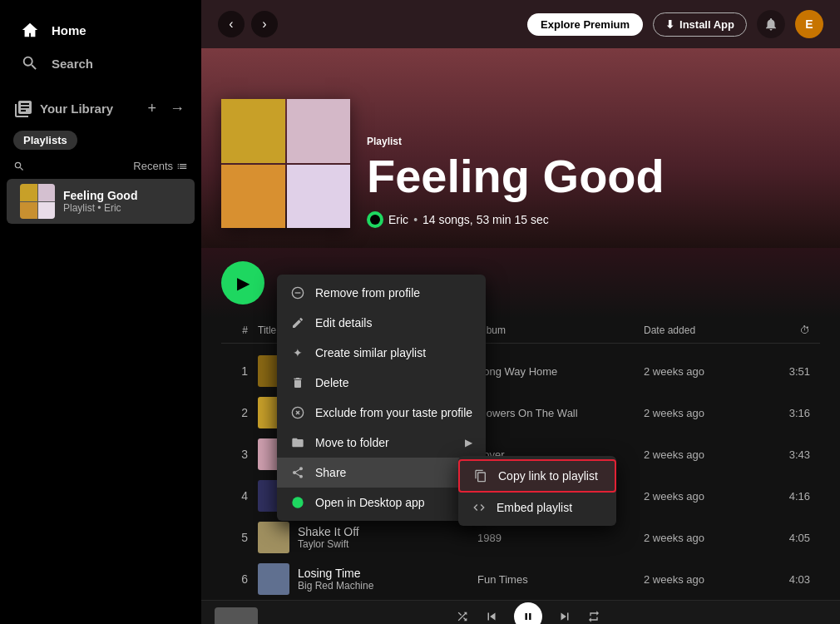  Describe the element at coordinates (30, 30) in the screenshot. I see `home-icon` at that location.